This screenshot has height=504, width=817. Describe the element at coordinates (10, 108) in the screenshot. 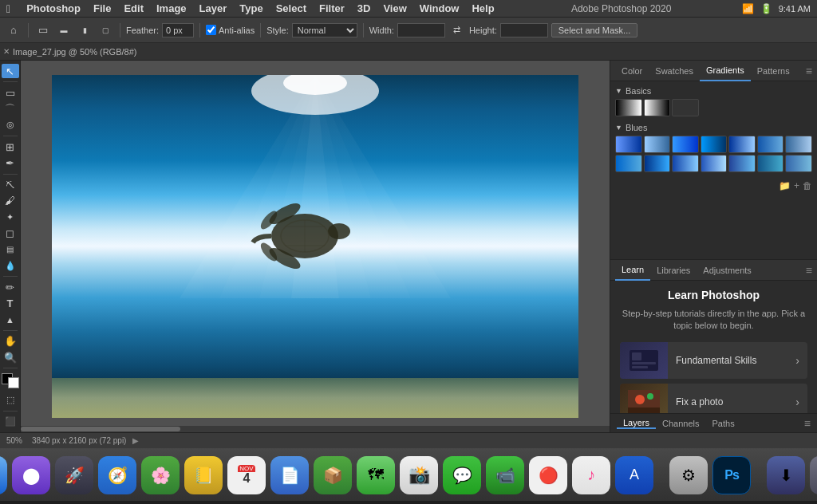

I see `tool-lasso: ⌒` at that location.